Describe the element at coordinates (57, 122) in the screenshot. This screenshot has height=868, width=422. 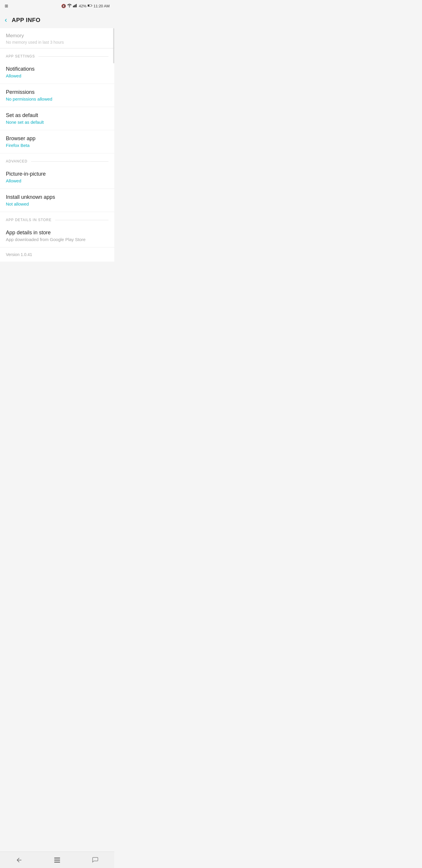
I see `set-as-default-subtitle: None set as default` at that location.